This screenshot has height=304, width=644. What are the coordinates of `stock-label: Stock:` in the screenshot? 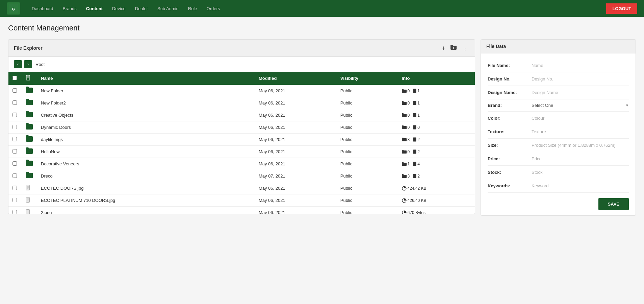 It's located at (510, 172).